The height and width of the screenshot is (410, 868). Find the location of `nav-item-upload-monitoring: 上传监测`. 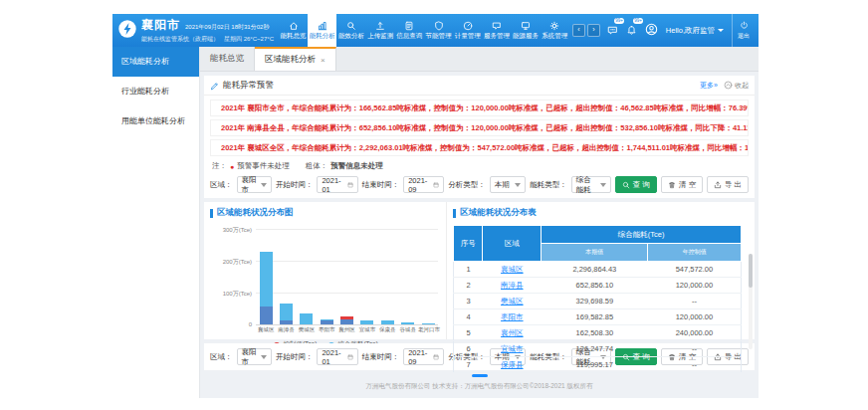

nav-item-upload-monitoring: 上传监测 is located at coordinates (380, 30).